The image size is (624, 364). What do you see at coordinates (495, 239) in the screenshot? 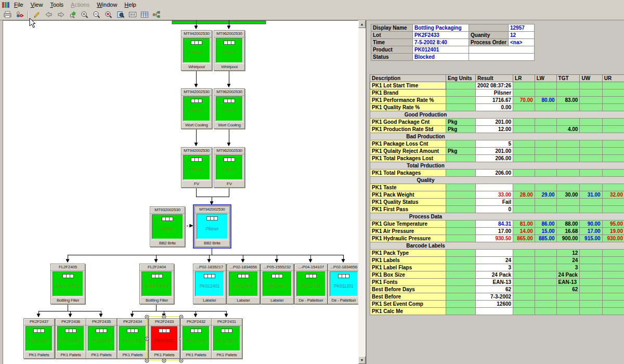
I see `parameter-result: 930.50` at bounding box center [495, 239].